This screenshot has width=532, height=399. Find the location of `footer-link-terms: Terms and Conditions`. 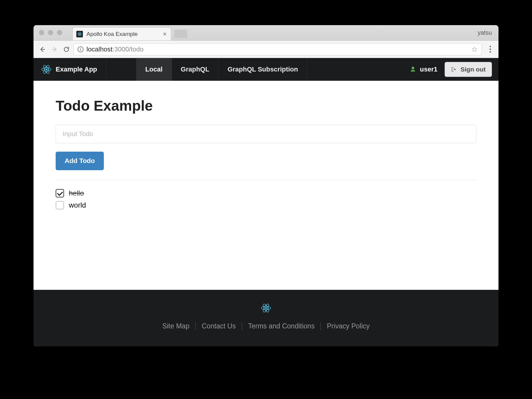

footer-link-terms: Terms and Conditions is located at coordinates (281, 326).